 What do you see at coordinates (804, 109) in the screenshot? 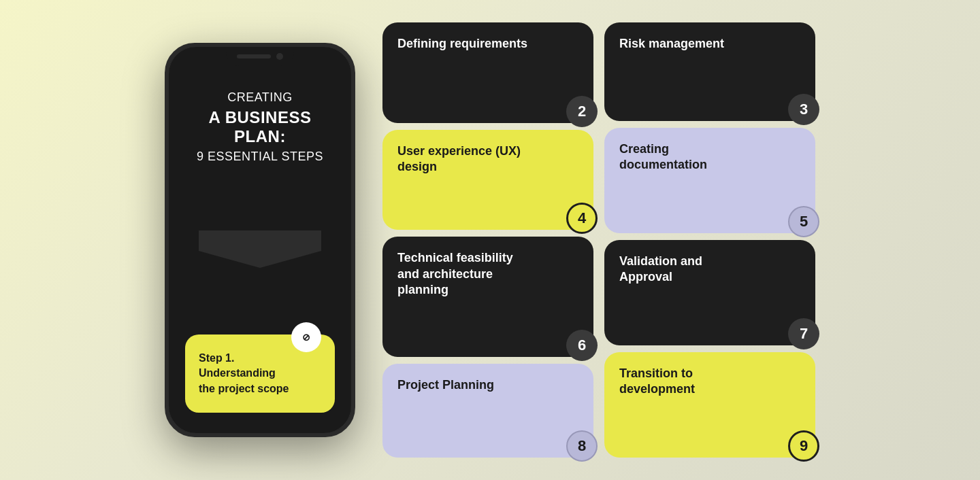
I see `step-number-3: 3` at bounding box center [804, 109].